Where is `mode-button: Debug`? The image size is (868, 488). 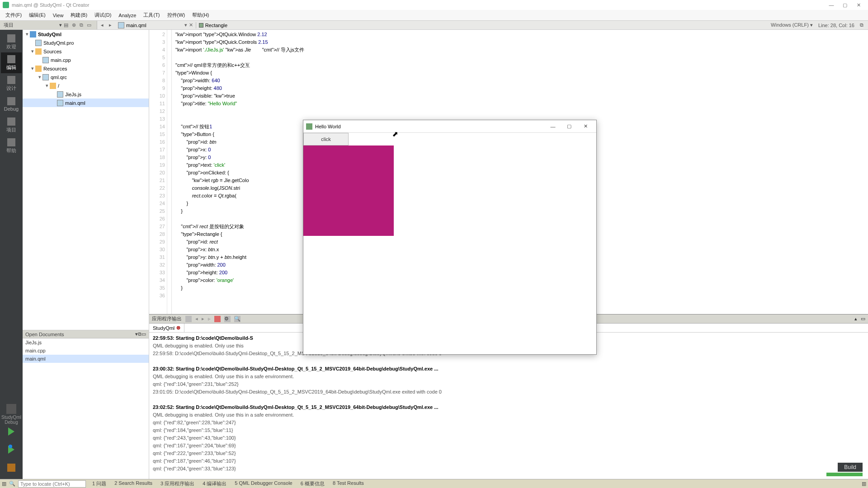 mode-button: Debug is located at coordinates (11, 104).